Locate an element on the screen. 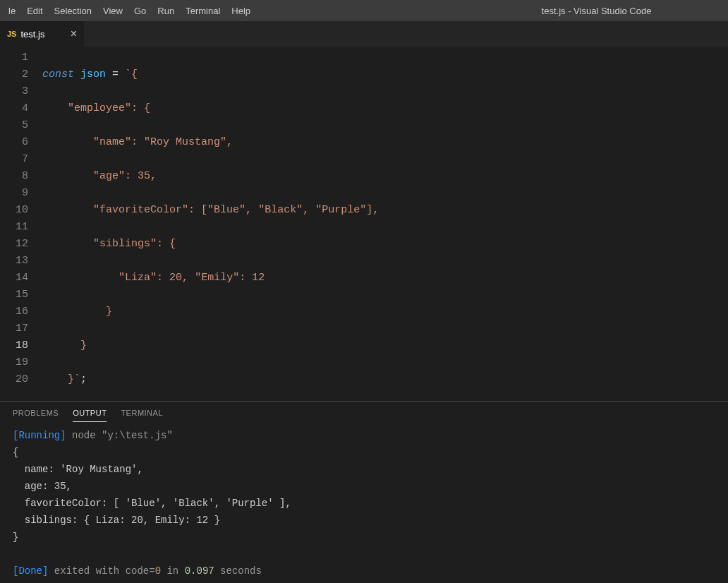 This screenshot has height=583, width=728. panel-tab-problems: PROBLEMS is located at coordinates (35, 413).